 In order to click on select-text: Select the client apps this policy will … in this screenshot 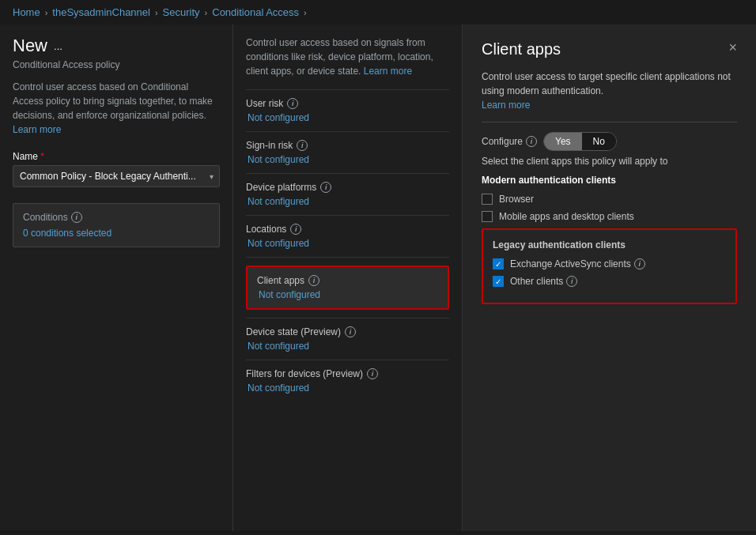, I will do `click(609, 161)`.